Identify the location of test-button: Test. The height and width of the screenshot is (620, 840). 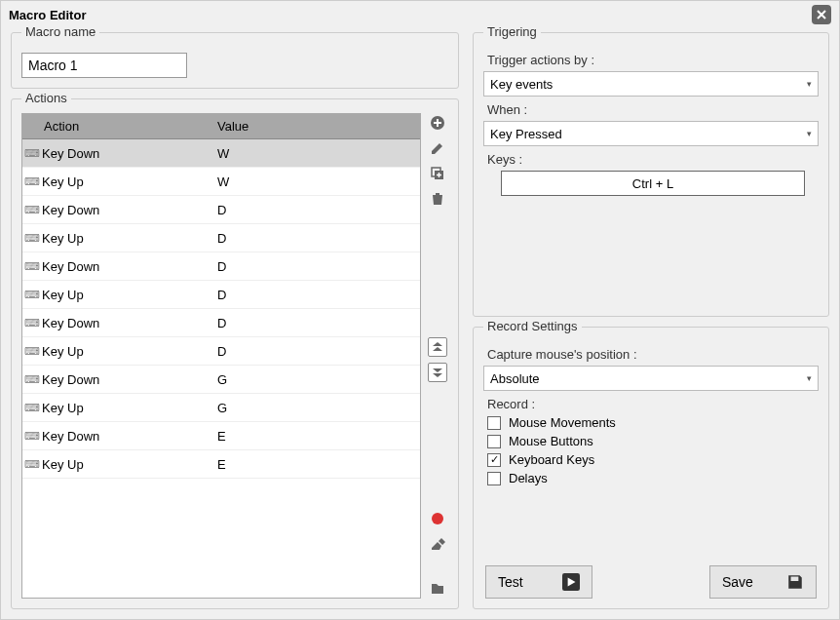
(539, 582).